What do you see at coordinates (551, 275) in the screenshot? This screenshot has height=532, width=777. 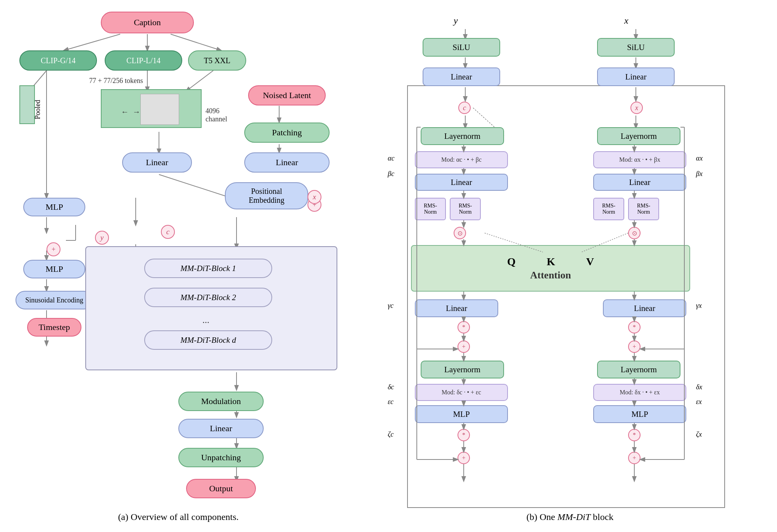 I see `attention-title: Attention` at bounding box center [551, 275].